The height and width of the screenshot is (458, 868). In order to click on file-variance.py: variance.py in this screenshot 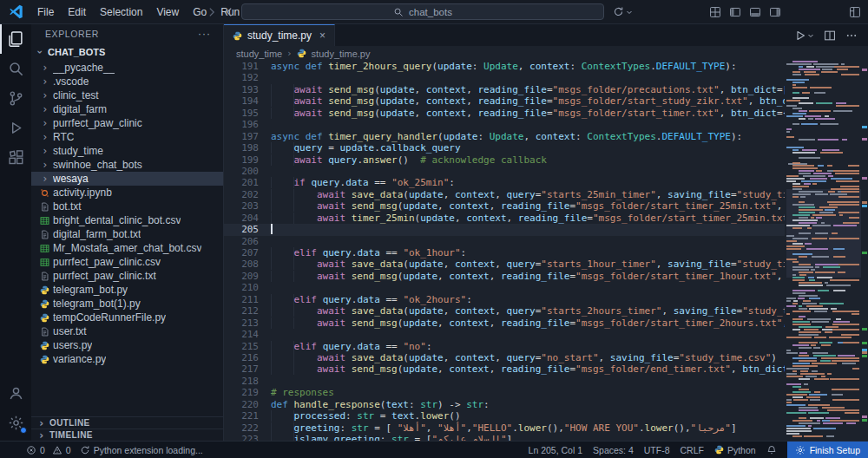, I will do `click(127, 359)`.